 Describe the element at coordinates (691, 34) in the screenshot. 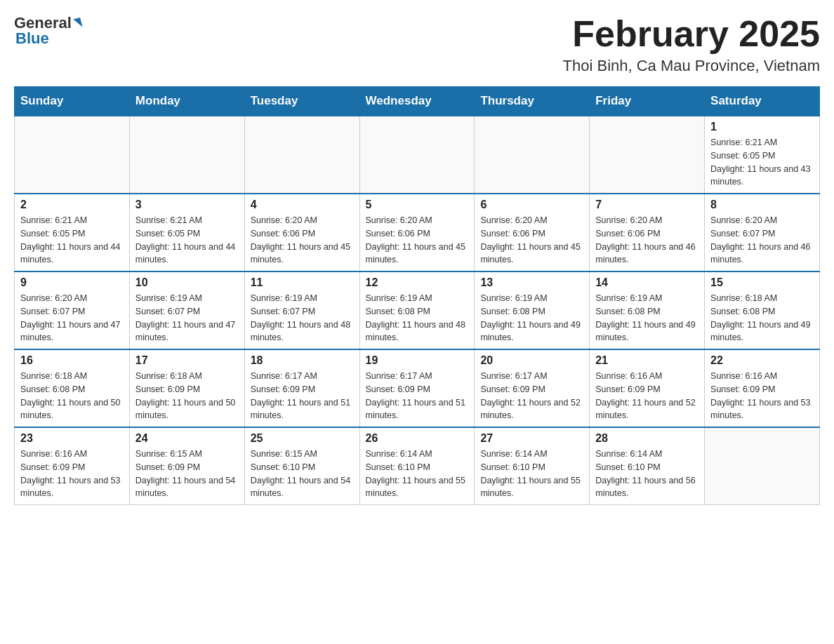

I see `page-title: February 2025` at that location.